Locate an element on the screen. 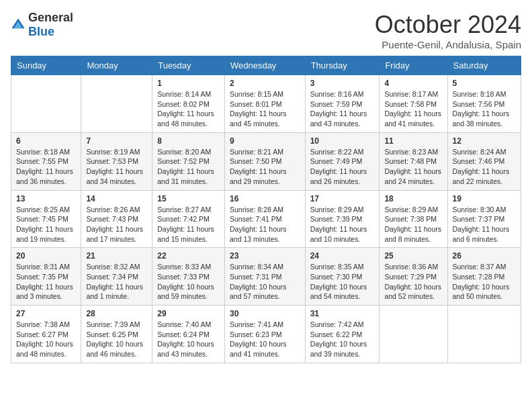 This screenshot has width=532, height=411. calendar-cell: 4Sunrise: 8:17 AMSunset: 7:58 PMDaylight… is located at coordinates (414, 104).